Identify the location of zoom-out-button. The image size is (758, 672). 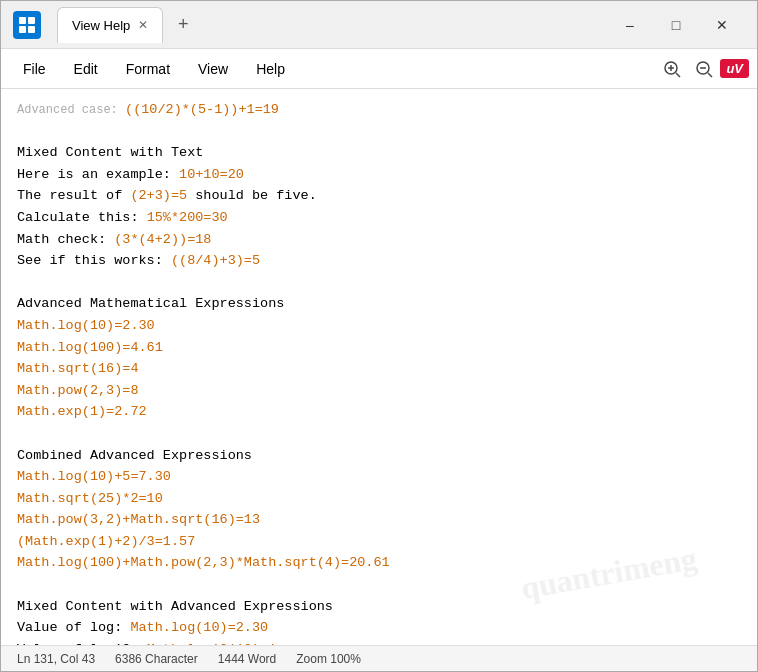
(704, 69).